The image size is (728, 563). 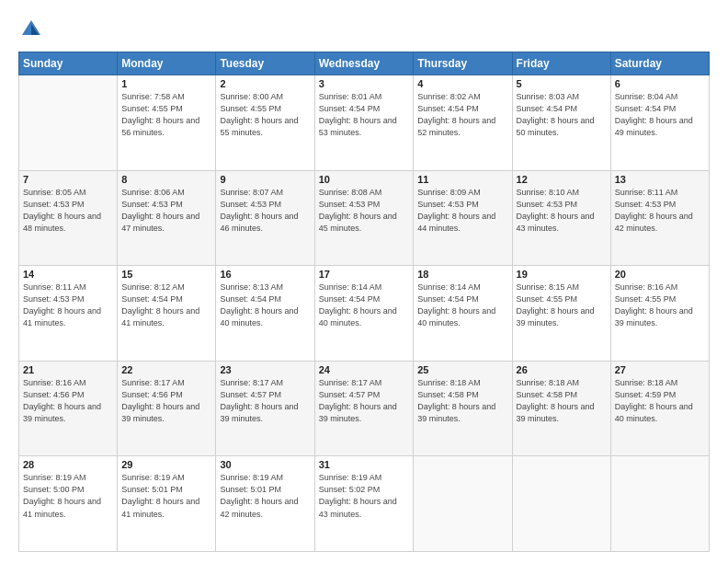 I want to click on day-number: 19, so click(x=562, y=274).